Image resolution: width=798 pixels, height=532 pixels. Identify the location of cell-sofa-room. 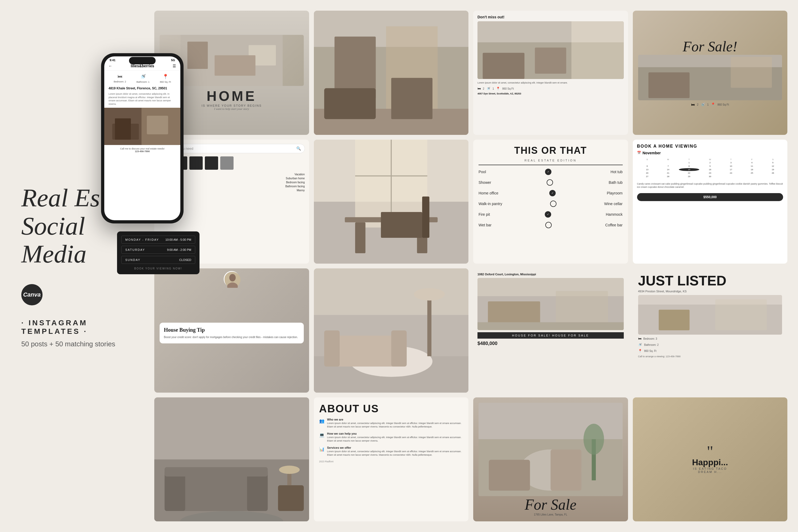
(232, 459).